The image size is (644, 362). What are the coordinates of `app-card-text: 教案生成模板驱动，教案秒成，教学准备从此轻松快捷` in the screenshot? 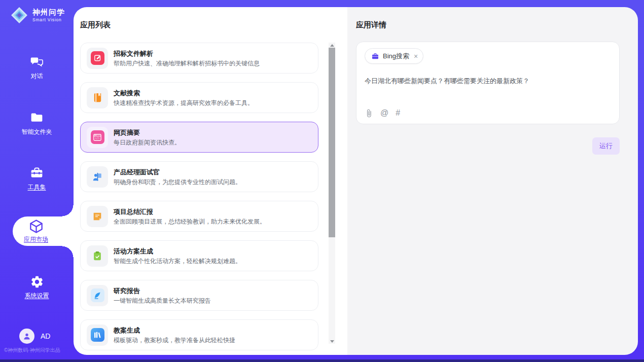 It's located at (174, 335).